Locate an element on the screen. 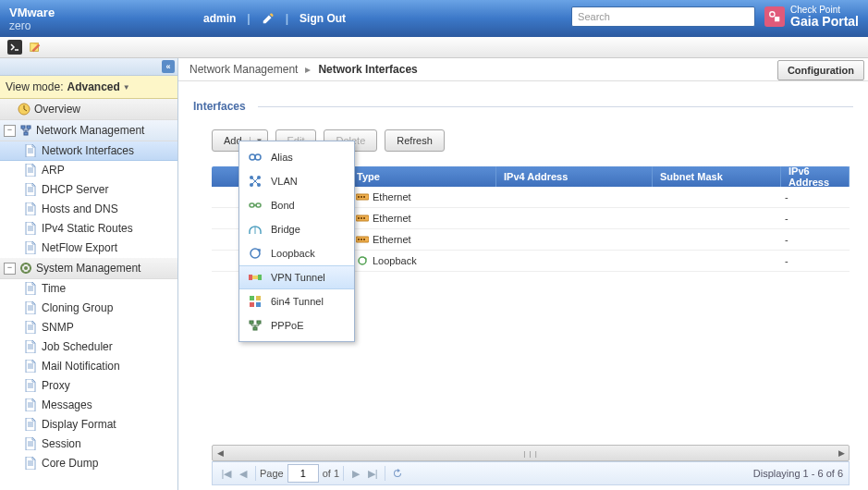 This screenshot has width=868, height=490. vmware-label: VMware is located at coordinates (102, 13).